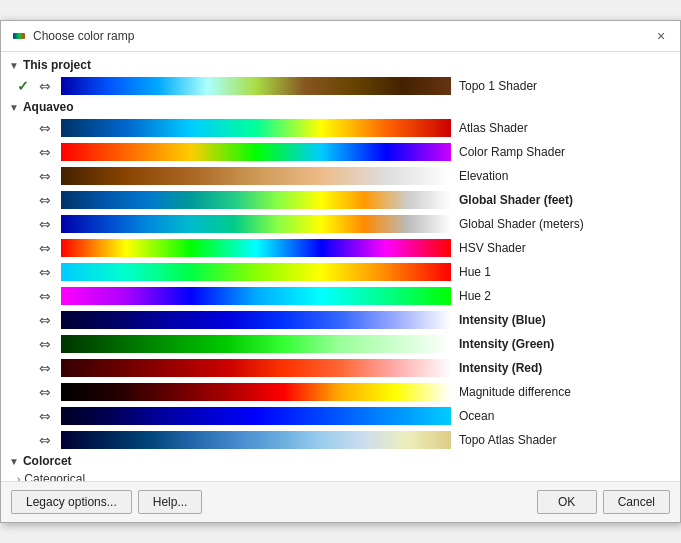  Describe the element at coordinates (344, 392) in the screenshot. I see `list-item: ⇔ Magnitude difference` at that location.